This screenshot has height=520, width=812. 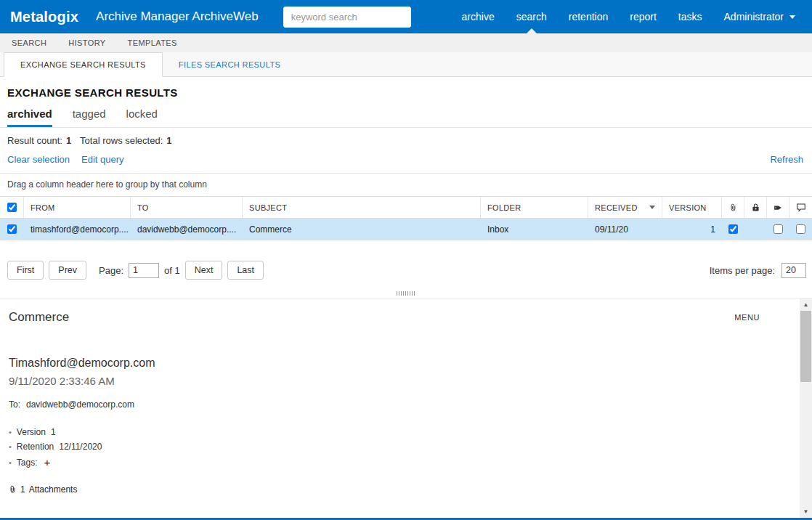 I want to click on subnav-history: HISTORY, so click(x=87, y=43).